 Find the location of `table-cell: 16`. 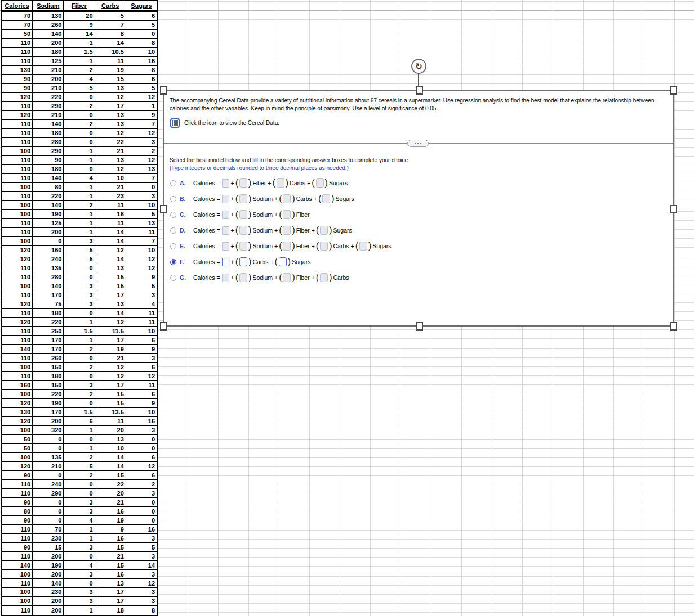

table-cell: 16 is located at coordinates (110, 538).